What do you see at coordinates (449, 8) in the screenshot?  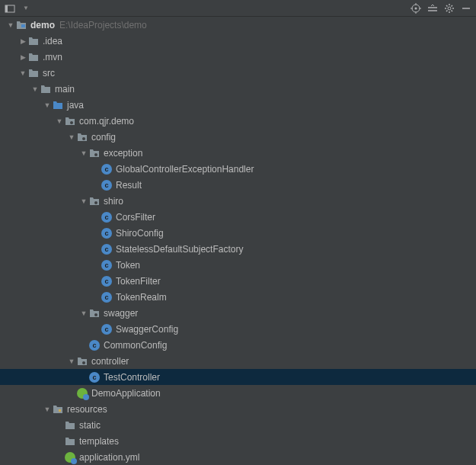 I see `gear-icon` at bounding box center [449, 8].